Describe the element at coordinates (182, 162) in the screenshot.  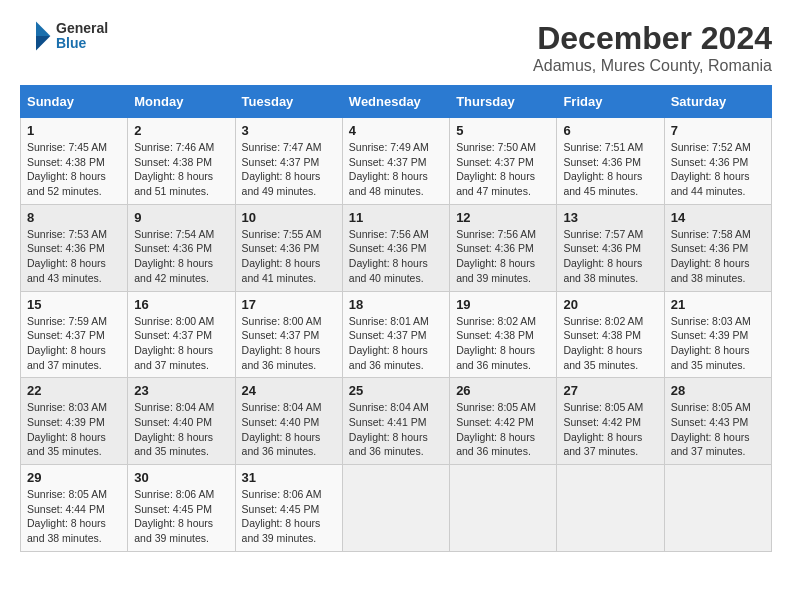
I see `day-cell: 2Sunrise: 7:46 AM Sunset: 4:38 PM Daylig…` at that location.